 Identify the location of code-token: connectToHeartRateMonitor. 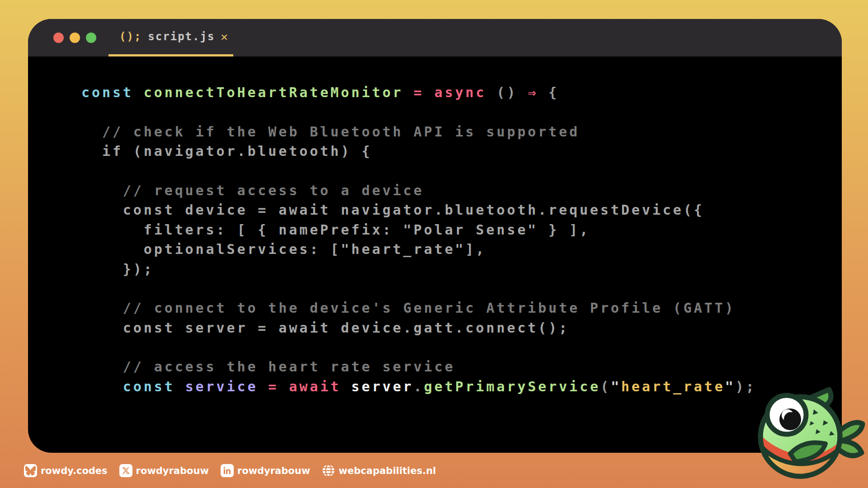
(274, 92).